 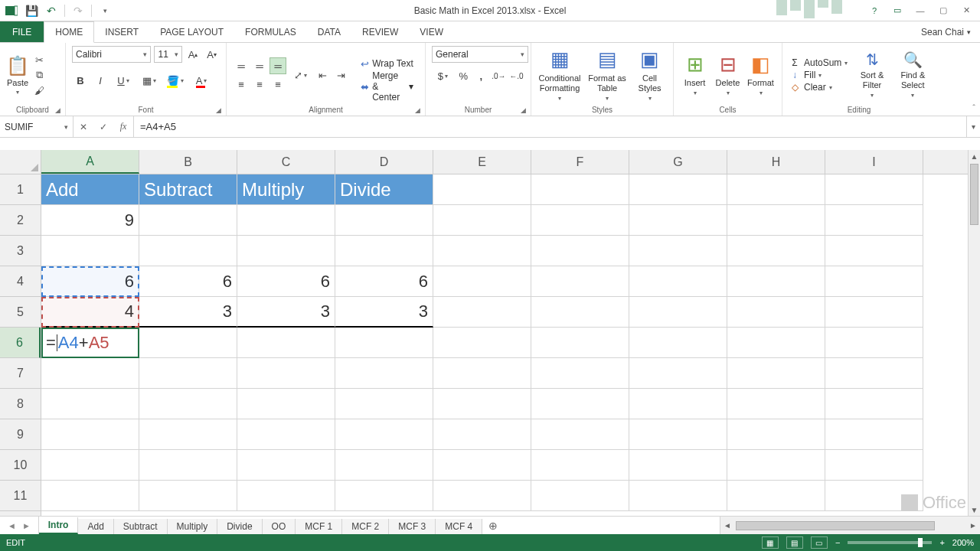 I want to click on cell-g9, so click(x=678, y=435).